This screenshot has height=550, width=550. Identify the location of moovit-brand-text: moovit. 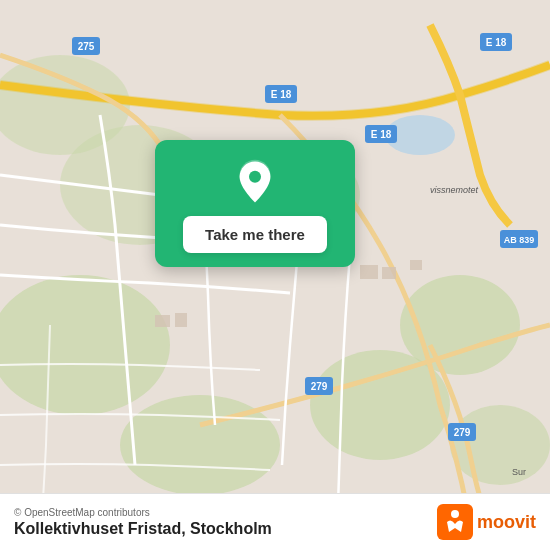
(506, 522).